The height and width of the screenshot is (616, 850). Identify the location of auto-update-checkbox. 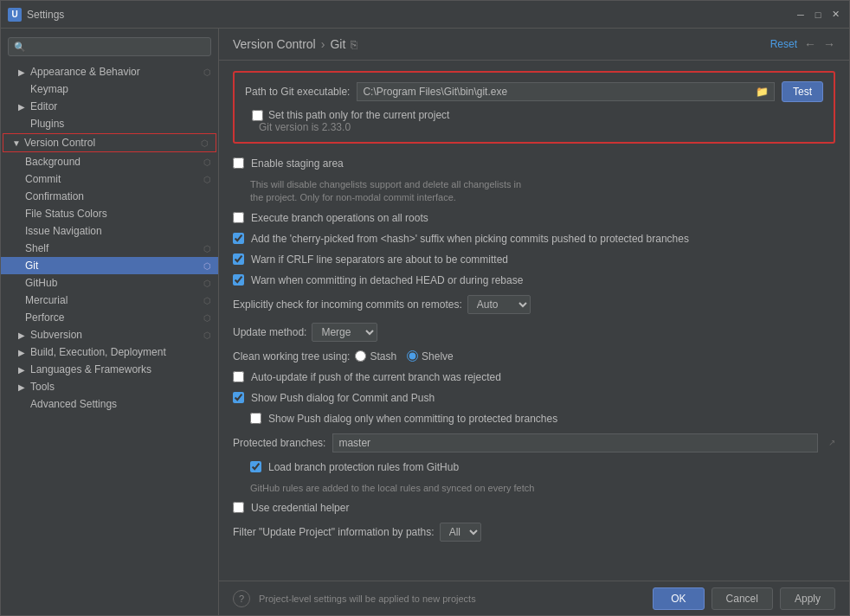
(239, 377).